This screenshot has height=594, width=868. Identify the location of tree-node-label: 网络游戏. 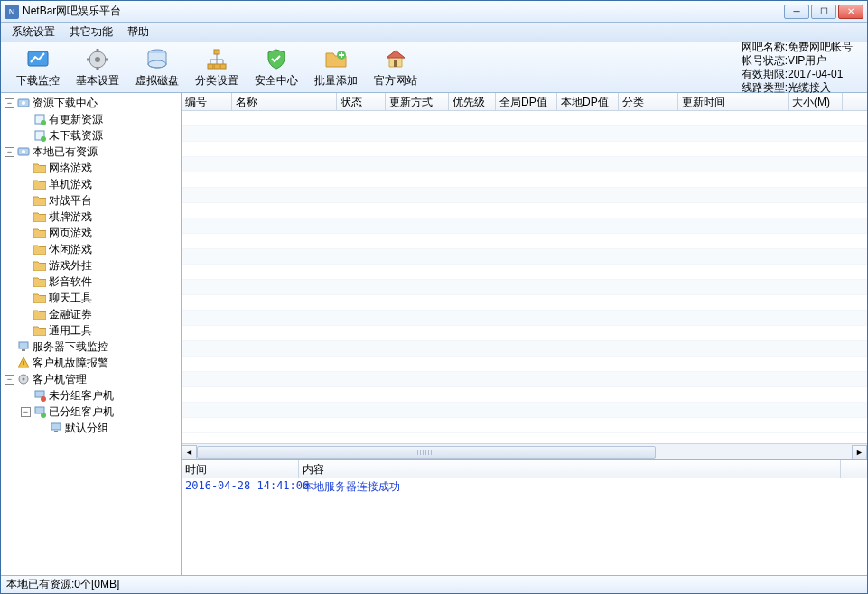
(70, 168).